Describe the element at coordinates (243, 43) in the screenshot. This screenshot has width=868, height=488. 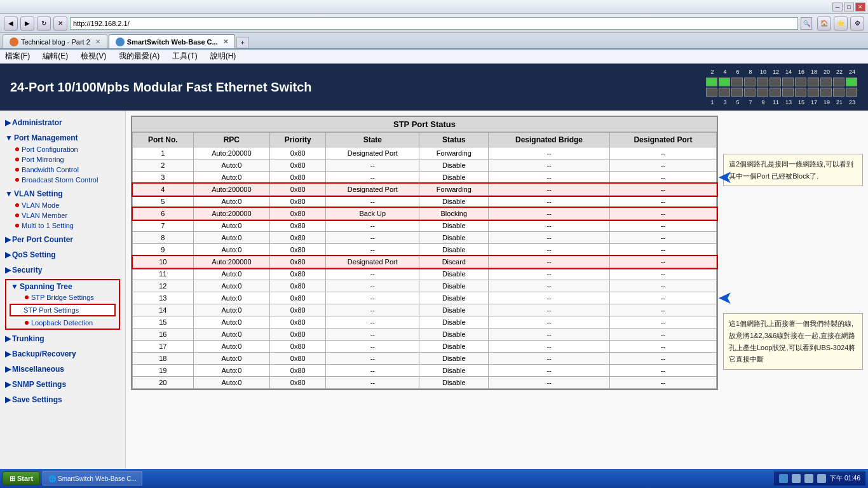
I see `new-tab-button: +` at that location.